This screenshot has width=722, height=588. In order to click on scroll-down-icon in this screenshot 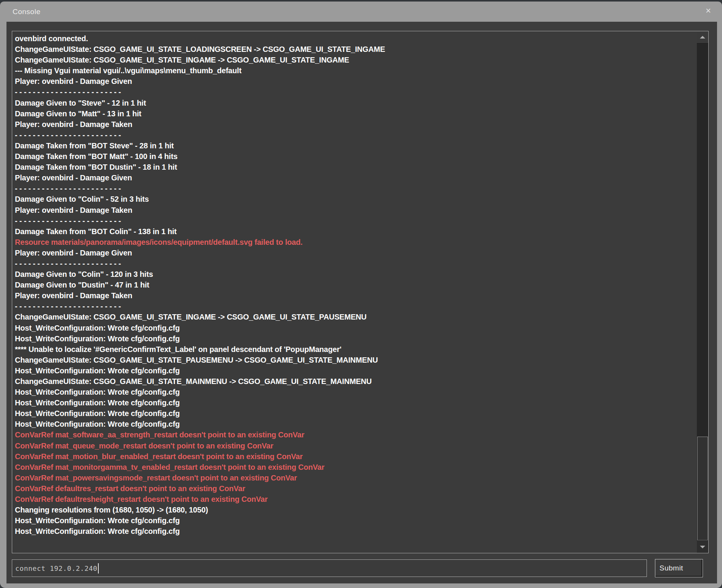, I will do `click(703, 547)`.